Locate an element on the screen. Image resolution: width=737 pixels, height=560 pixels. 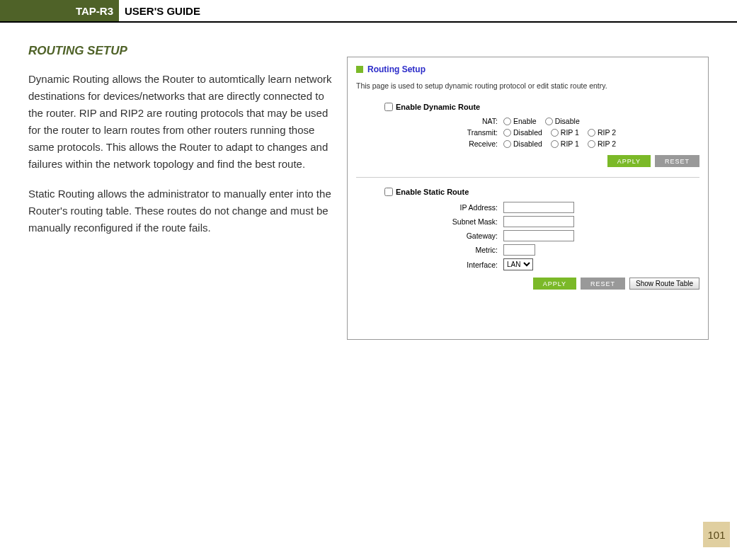
gateway-input is located at coordinates (539, 236).